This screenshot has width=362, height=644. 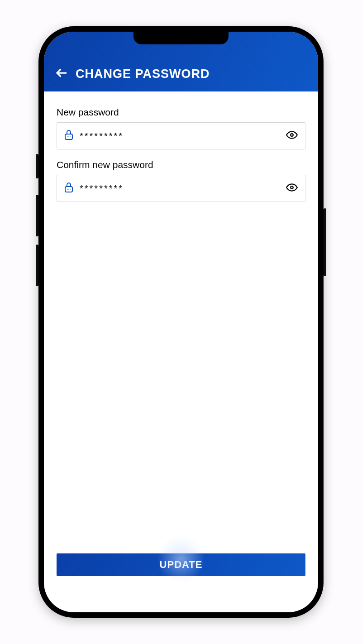 I want to click on arrow-left-icon, so click(x=62, y=74).